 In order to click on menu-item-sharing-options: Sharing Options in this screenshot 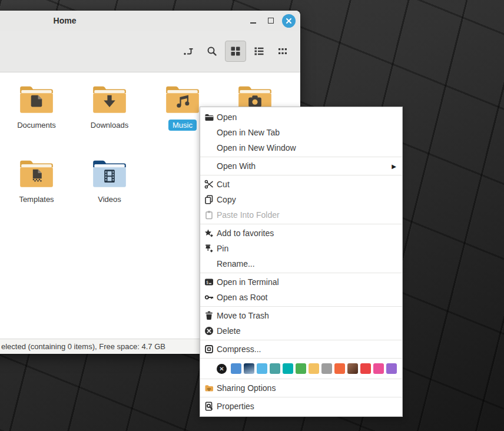, I will do `click(301, 388)`.